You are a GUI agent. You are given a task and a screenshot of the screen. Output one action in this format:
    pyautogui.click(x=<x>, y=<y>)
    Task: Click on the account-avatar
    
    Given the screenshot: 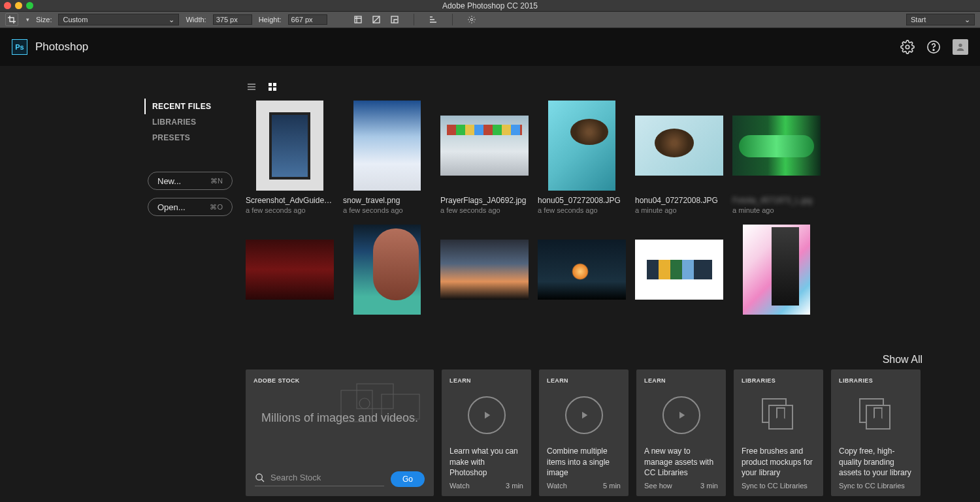 What is the action you would take?
    pyautogui.click(x=960, y=47)
    